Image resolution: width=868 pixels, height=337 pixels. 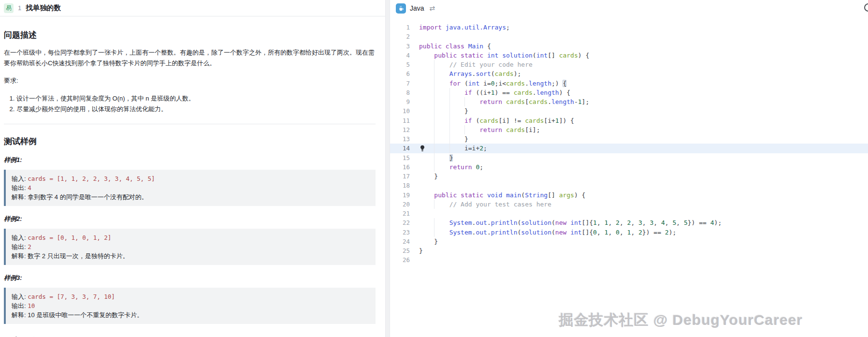 I want to click on code-line: 23 System.out.println(solution(new int[]…, so click(x=629, y=232).